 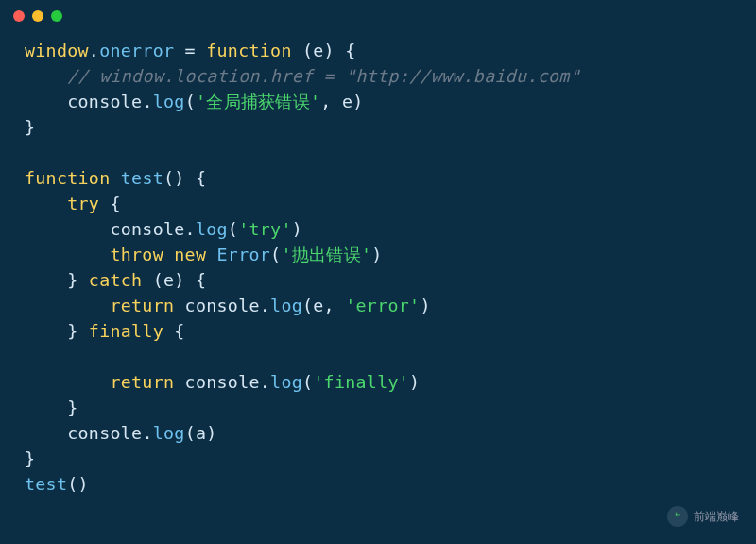 What do you see at coordinates (302, 76) in the screenshot?
I see `code-line: // window.location.href = "http://www.ba…` at bounding box center [302, 76].